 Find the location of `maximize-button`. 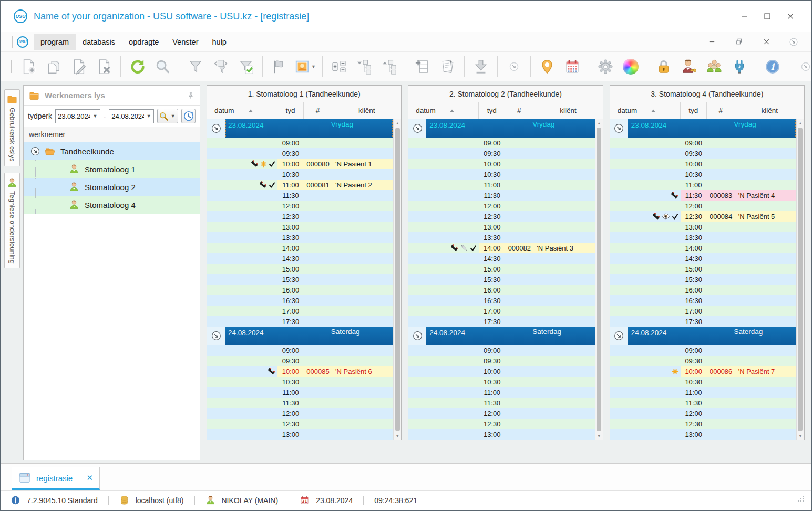

maximize-button is located at coordinates (767, 16).